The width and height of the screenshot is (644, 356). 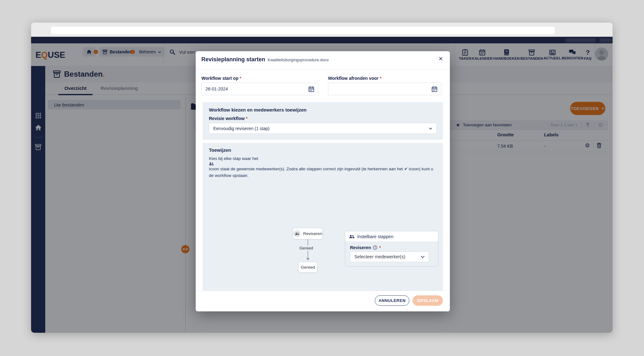 What do you see at coordinates (221, 78) in the screenshot?
I see `start-date-label: Workflow start op *` at bounding box center [221, 78].